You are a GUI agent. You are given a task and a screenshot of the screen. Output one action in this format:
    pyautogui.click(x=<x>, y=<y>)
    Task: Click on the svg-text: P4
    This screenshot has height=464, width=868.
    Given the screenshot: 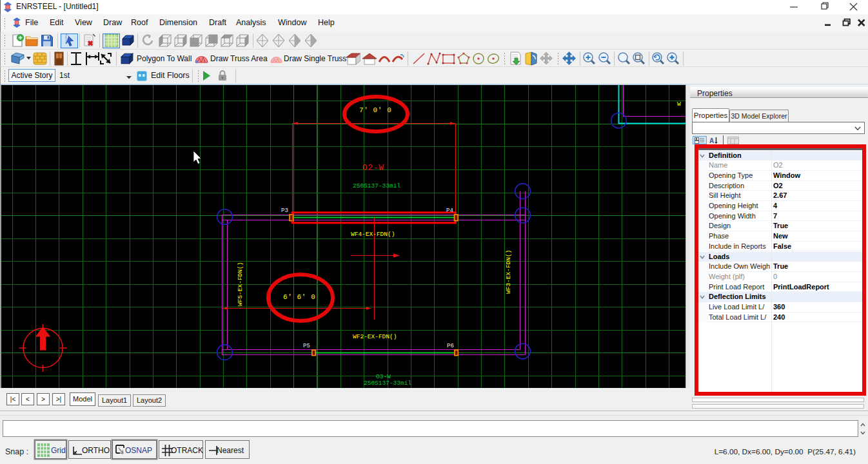 What is the action you would take?
    pyautogui.click(x=450, y=211)
    